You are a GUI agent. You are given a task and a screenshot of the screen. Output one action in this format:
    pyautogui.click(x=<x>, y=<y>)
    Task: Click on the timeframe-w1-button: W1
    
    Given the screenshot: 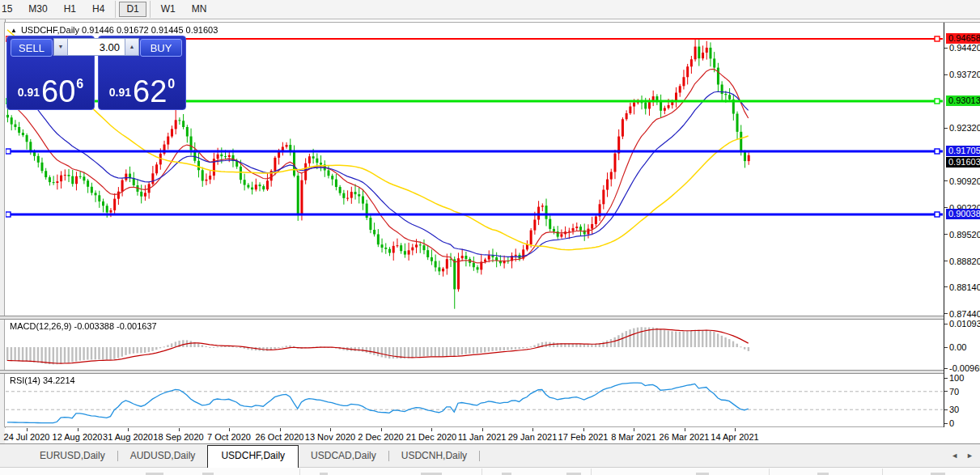 What is the action you would take?
    pyautogui.click(x=168, y=10)
    